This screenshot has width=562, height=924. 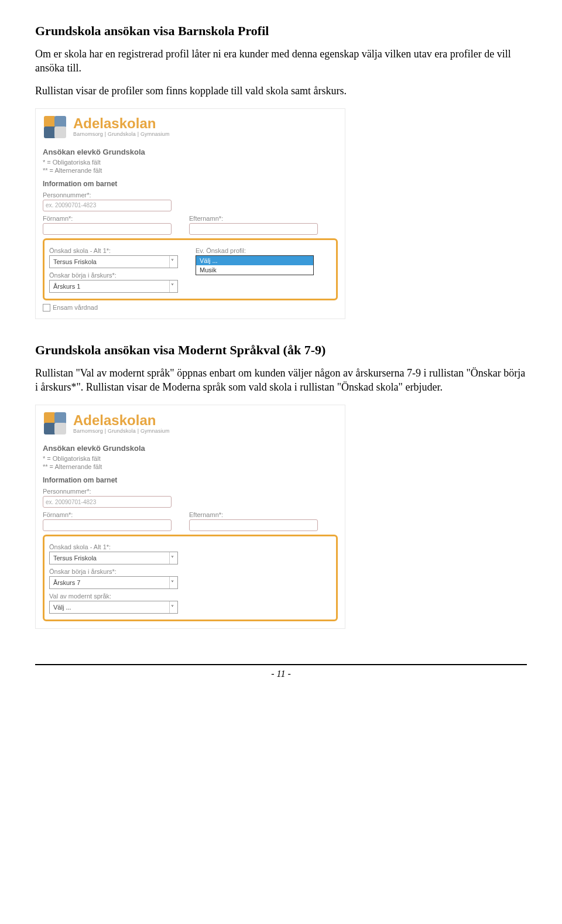 I want to click on page-number: - 11 -, so click(x=281, y=674).